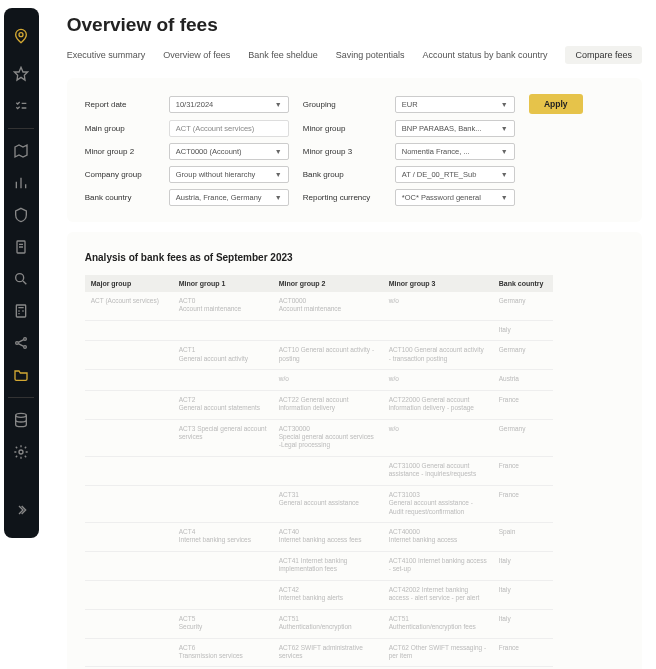  Describe the element at coordinates (342, 198) in the screenshot. I see `reporting-currency-label: Reporting currency` at that location.